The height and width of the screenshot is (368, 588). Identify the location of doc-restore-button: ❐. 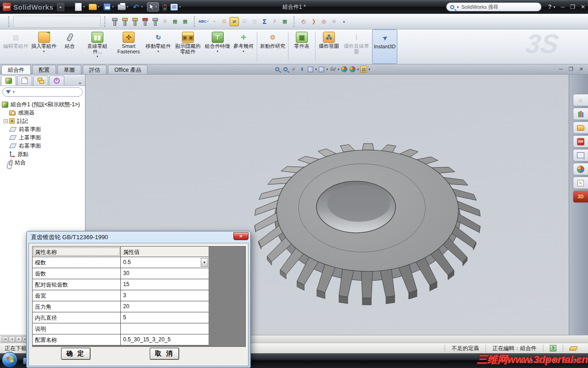
(571, 69).